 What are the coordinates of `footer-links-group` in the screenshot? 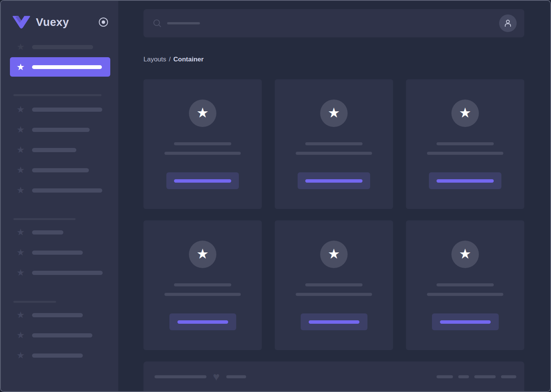 It's located at (476, 377).